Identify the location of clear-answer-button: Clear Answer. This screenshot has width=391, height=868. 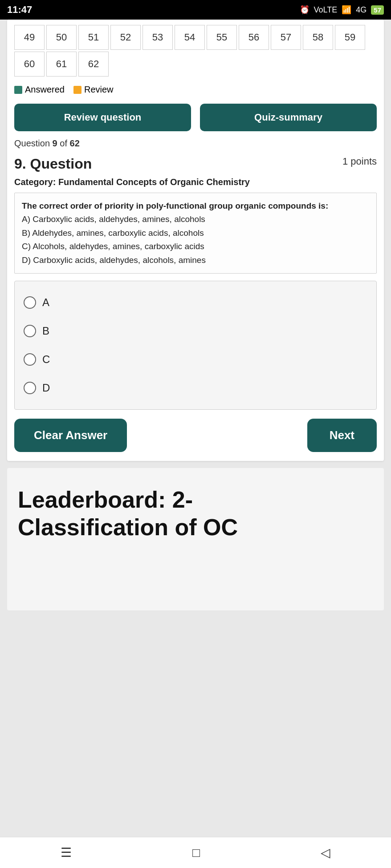
(70, 435).